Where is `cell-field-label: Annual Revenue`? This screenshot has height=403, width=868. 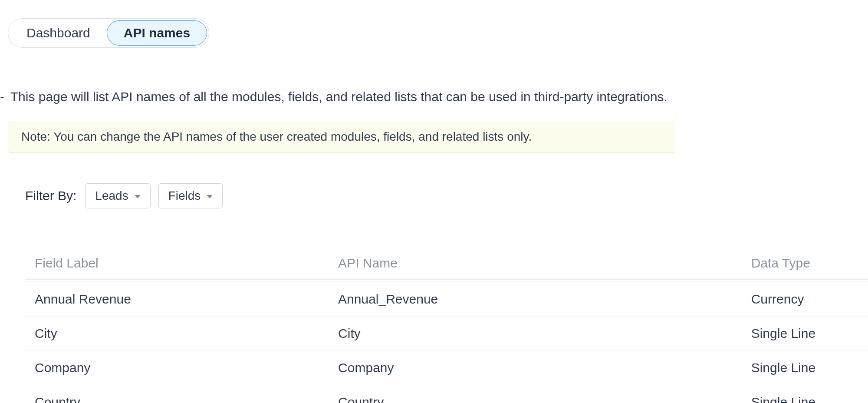
cell-field-label: Annual Revenue is located at coordinates (177, 298).